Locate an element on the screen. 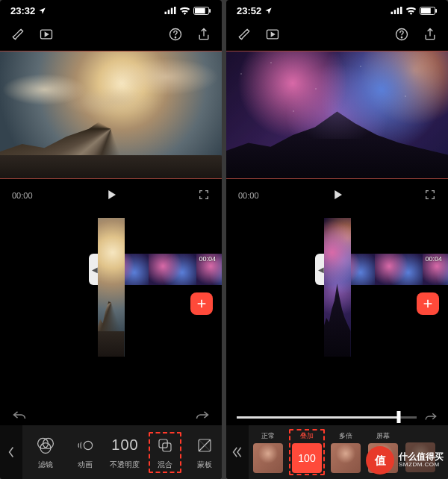  watermark: 值 什么值得买 SMZDM.COM is located at coordinates (405, 460).